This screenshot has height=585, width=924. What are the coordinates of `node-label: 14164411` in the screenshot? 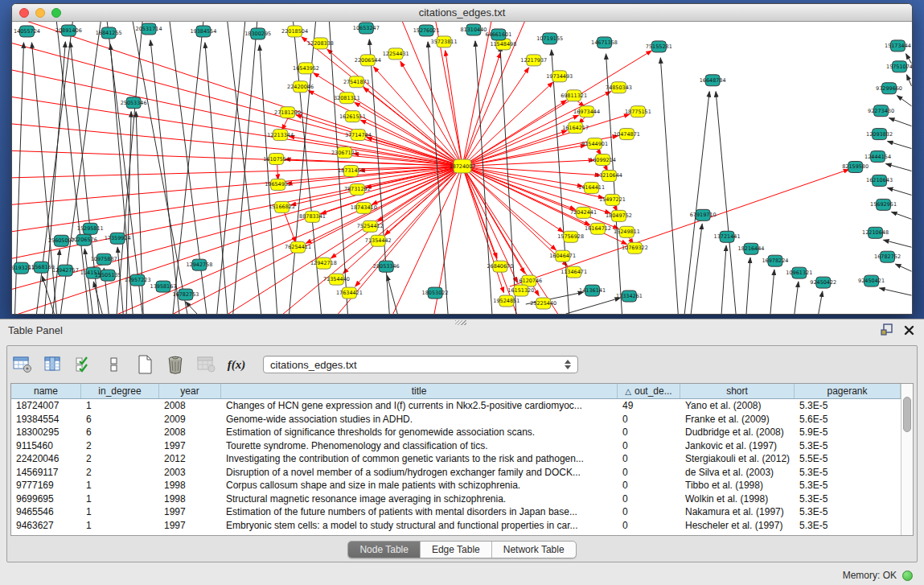 It's located at (592, 187).